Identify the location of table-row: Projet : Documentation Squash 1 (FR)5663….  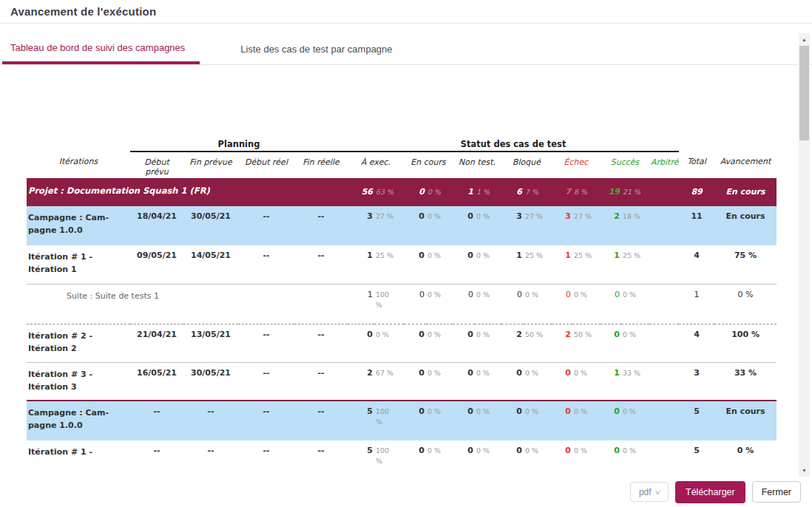
(402, 192).